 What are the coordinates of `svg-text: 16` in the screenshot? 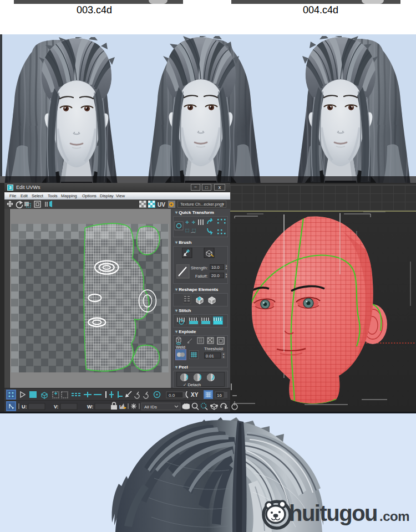 It's located at (220, 396).